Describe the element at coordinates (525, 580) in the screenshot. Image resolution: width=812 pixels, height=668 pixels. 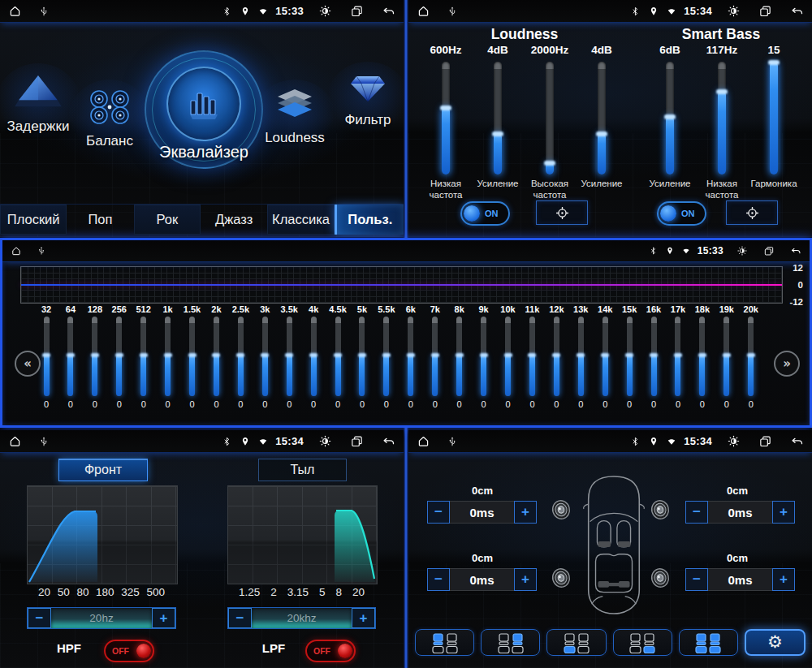
I see `rear-left-plus-button: +` at that location.